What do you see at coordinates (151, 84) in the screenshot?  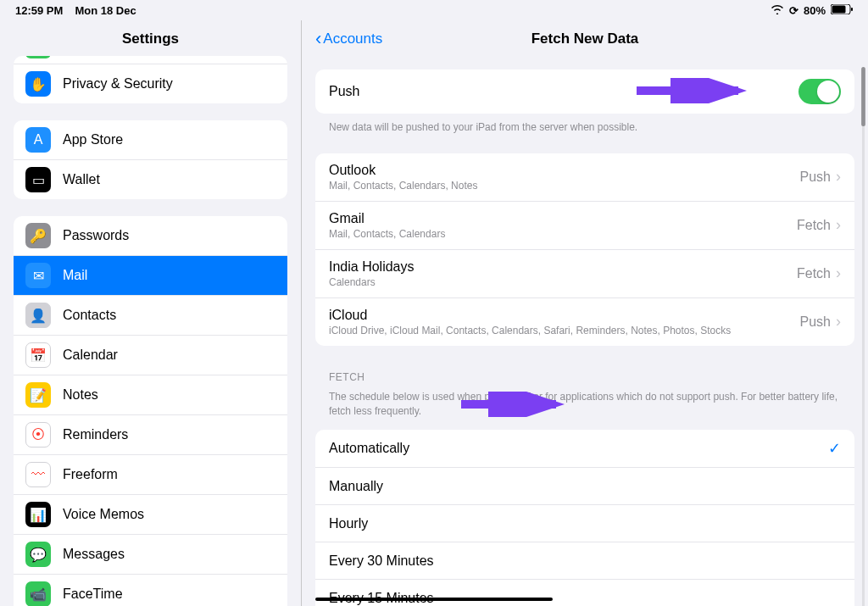 I see `sidebar-item-privacy-security: ✋Privacy & Security` at bounding box center [151, 84].